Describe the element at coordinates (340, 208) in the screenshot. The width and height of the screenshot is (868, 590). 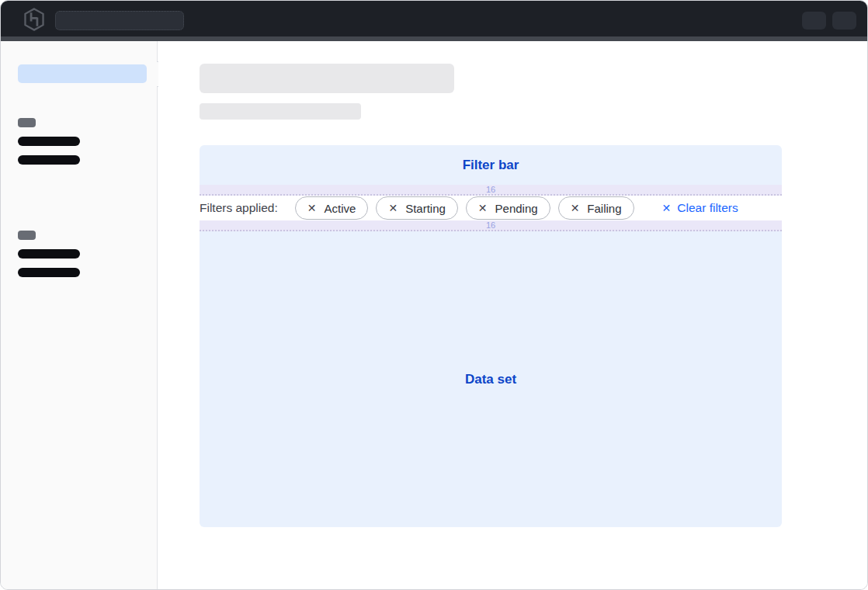
I see `filter-pill-label: Active` at that location.